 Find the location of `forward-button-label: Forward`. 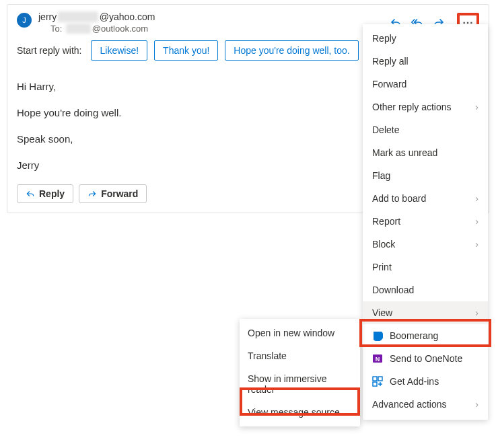

forward-button-label: Forward is located at coordinates (120, 194).